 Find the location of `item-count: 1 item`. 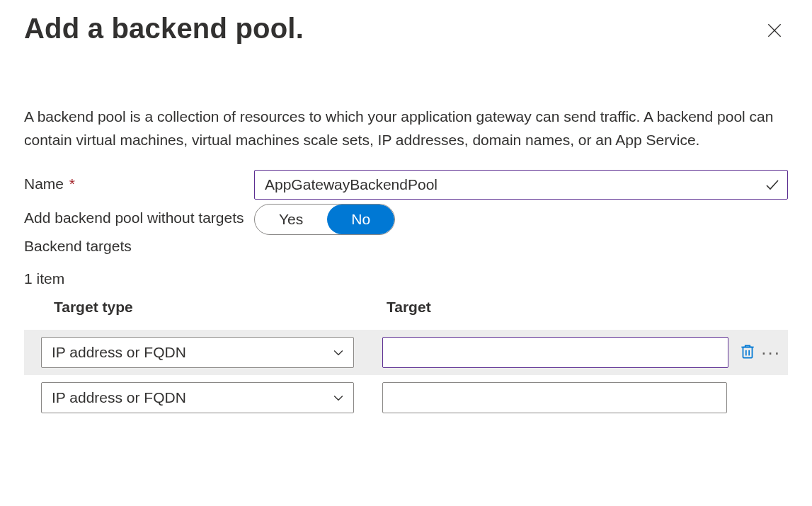

item-count: 1 item is located at coordinates (406, 279).